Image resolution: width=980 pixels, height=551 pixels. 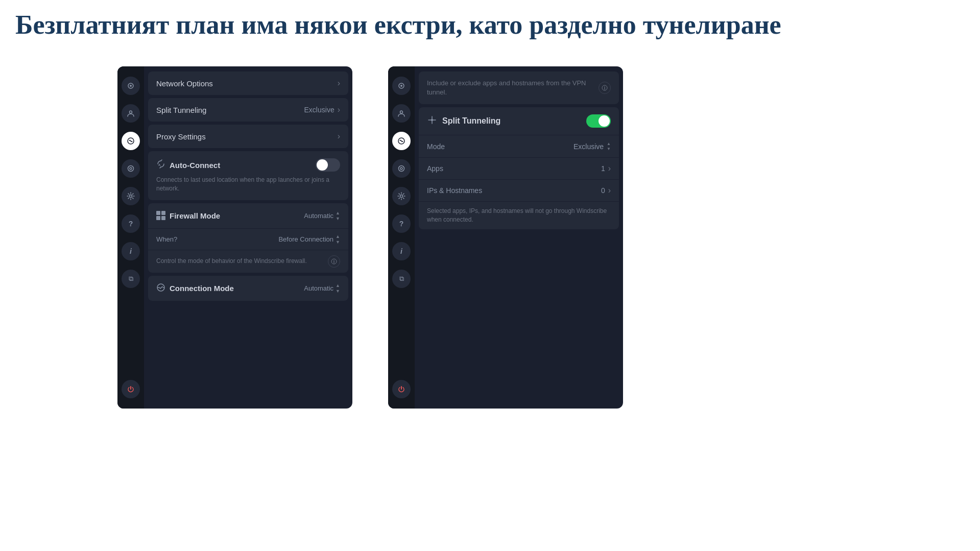 I want to click on split-tunneling-label: Split Tunneling, so click(x=471, y=121).